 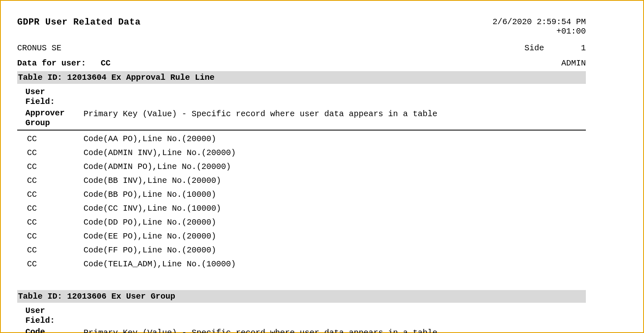 What do you see at coordinates (301, 153) in the screenshot?
I see `table-row: CCCode(ADMIN INV),Line No.(20000)` at bounding box center [301, 153].